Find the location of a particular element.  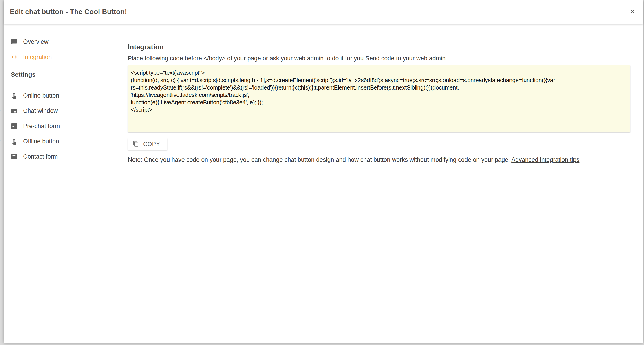

sidebar-item-label: Chat window is located at coordinates (40, 111).